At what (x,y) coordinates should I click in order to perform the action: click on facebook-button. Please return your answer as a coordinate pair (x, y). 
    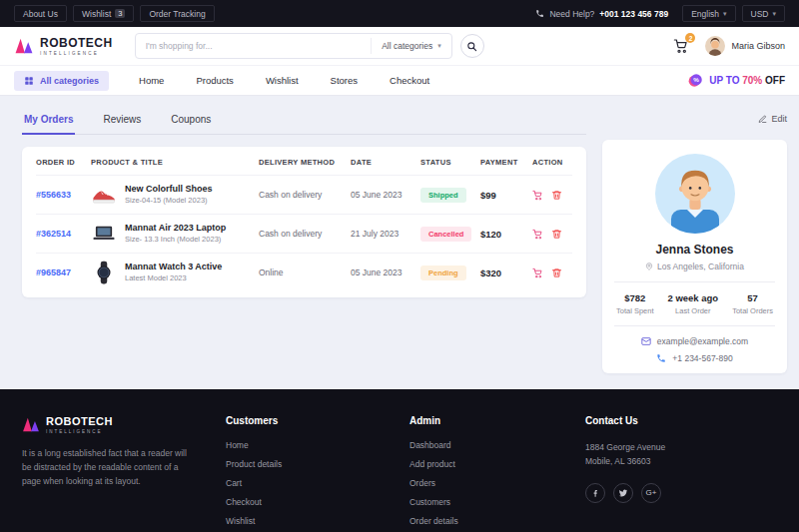
    Looking at the image, I should click on (595, 493).